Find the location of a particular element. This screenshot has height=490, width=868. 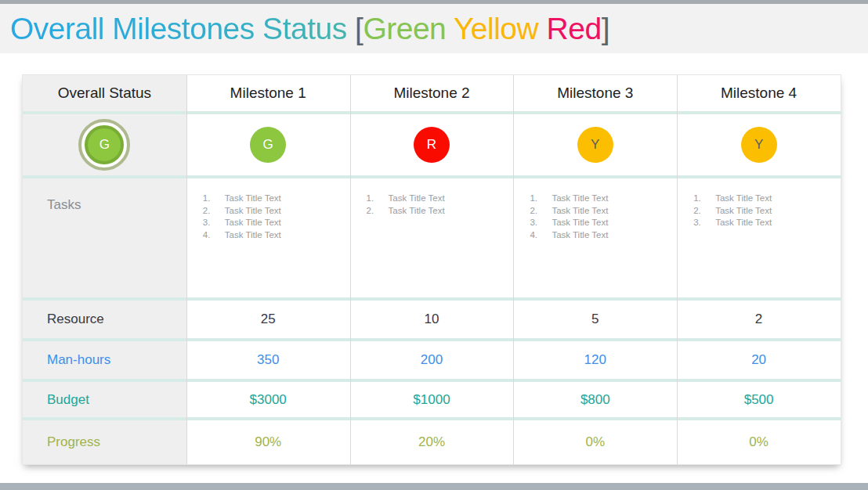

budget-value-milestone-1: $3000 is located at coordinates (268, 399).